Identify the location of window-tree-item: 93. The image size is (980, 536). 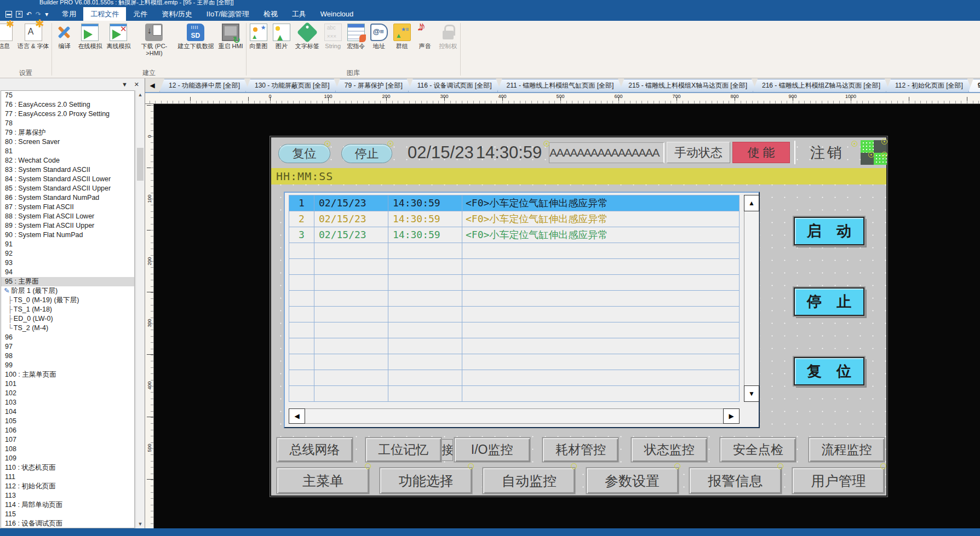
(68, 263).